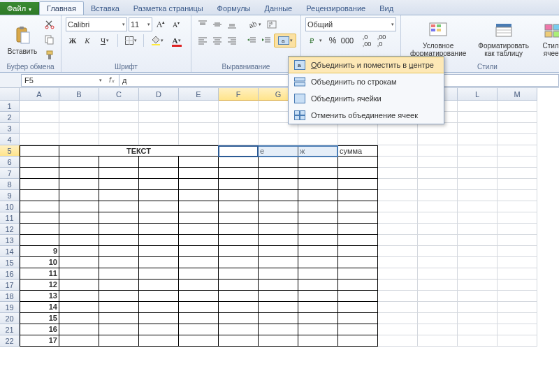 The image size is (559, 392). What do you see at coordinates (159, 207) in the screenshot?
I see `cell-D10` at bounding box center [159, 207].